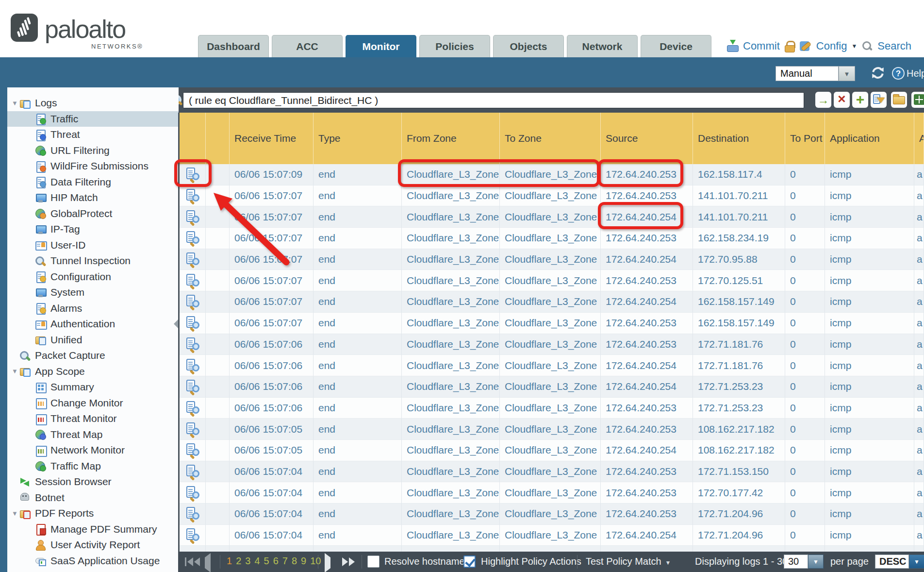  I want to click on sidebar-item: ▼ Summary, so click(93, 387).